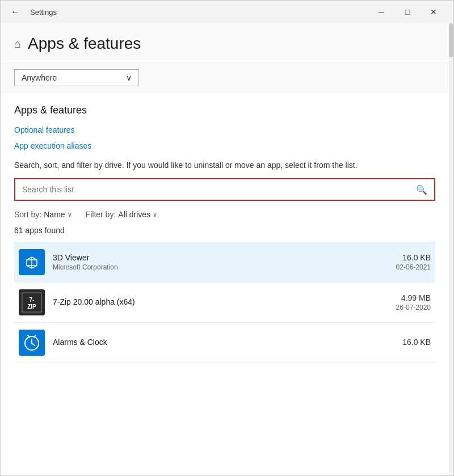  I want to click on sort-by-value: Name, so click(54, 214).